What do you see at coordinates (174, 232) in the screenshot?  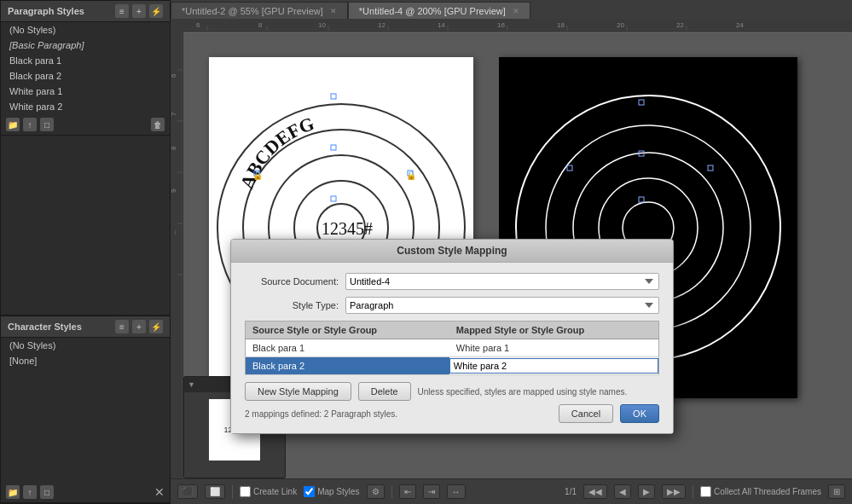 I see `svg-text:...: ...` at bounding box center [174, 232].